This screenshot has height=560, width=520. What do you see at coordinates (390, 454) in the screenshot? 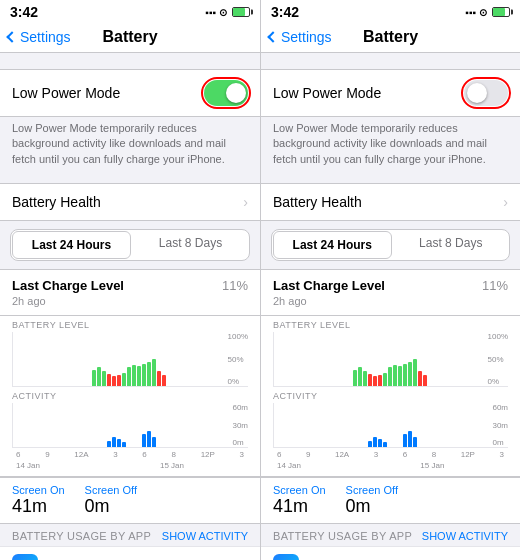
I see `x-axis-labels: 6912A36812P3` at bounding box center [390, 454].